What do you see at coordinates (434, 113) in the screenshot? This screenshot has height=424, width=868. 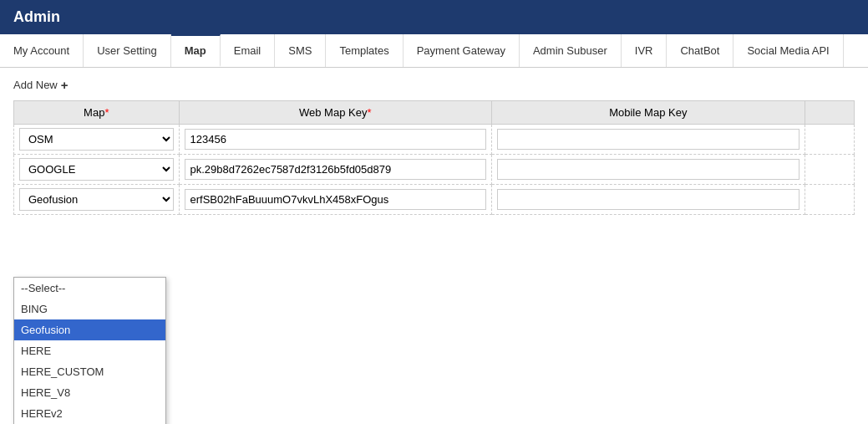 I see `table-header-row: Map*Web Map Key*Mobile Map Key` at bounding box center [434, 113].